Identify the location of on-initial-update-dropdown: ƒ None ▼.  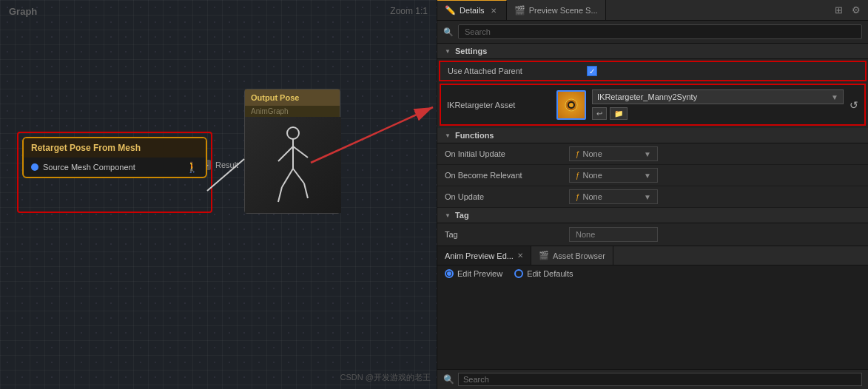
(613, 154).